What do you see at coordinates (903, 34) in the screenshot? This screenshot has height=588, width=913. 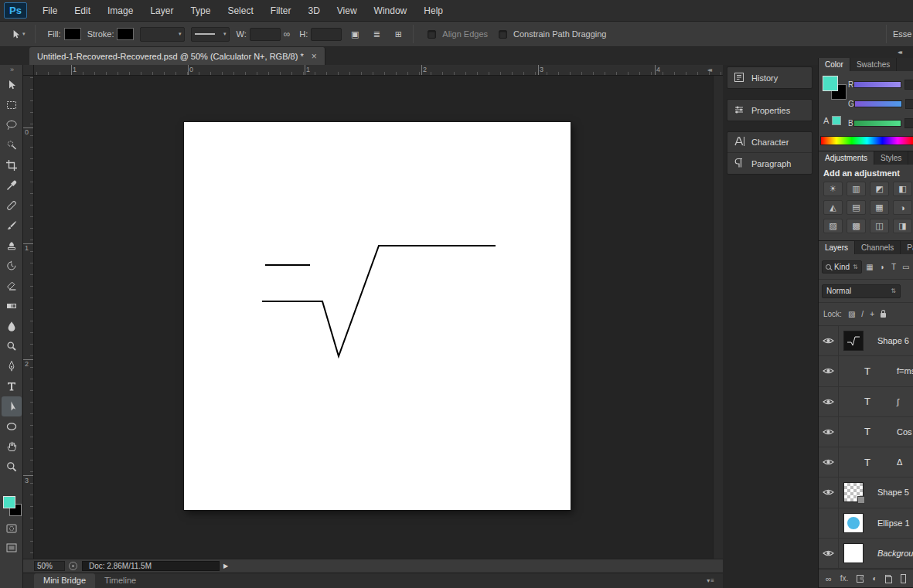 I see `workspace-switcher: Esse` at bounding box center [903, 34].